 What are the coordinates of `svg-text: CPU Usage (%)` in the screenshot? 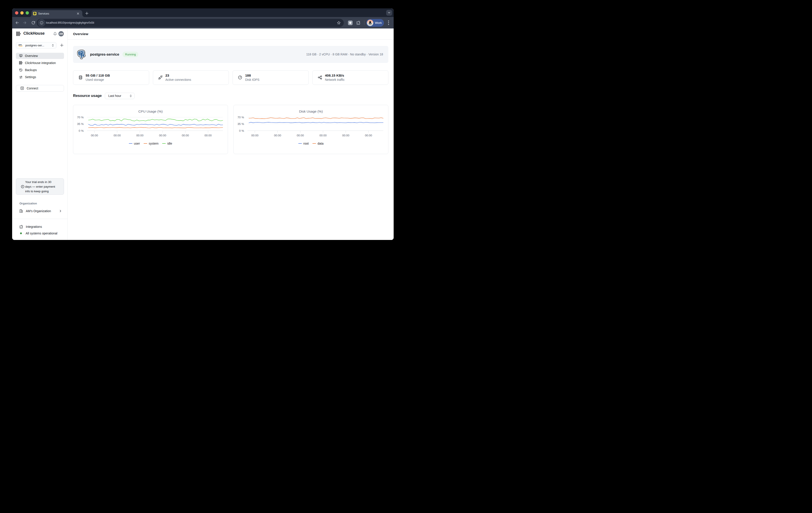 It's located at (150, 111).